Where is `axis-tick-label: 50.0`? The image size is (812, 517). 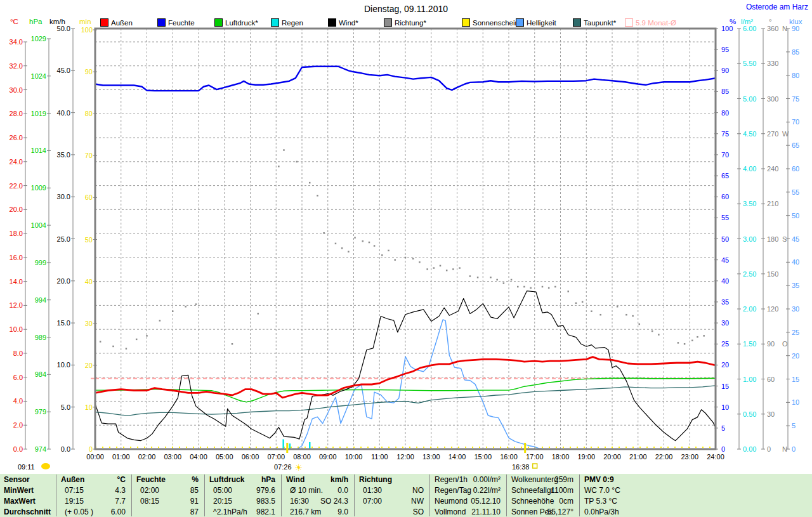
axis-tick-label: 50.0 is located at coordinates (63, 29).